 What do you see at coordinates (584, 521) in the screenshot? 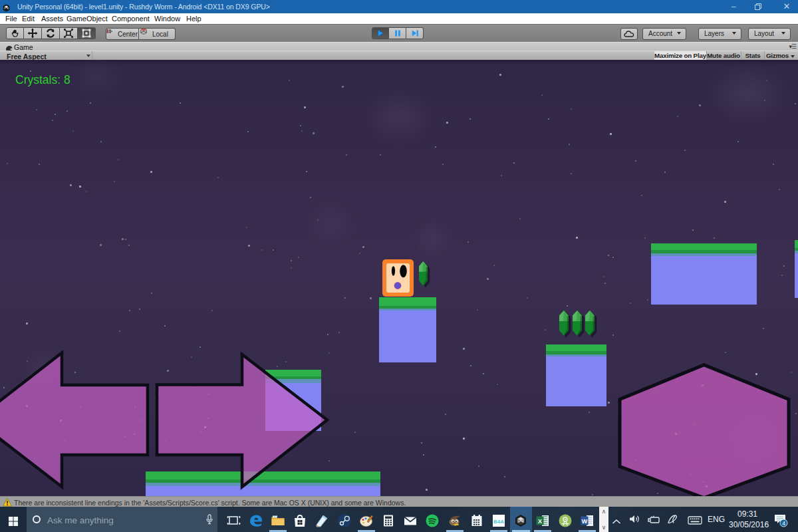
I see `svg-text: W` at bounding box center [584, 521].